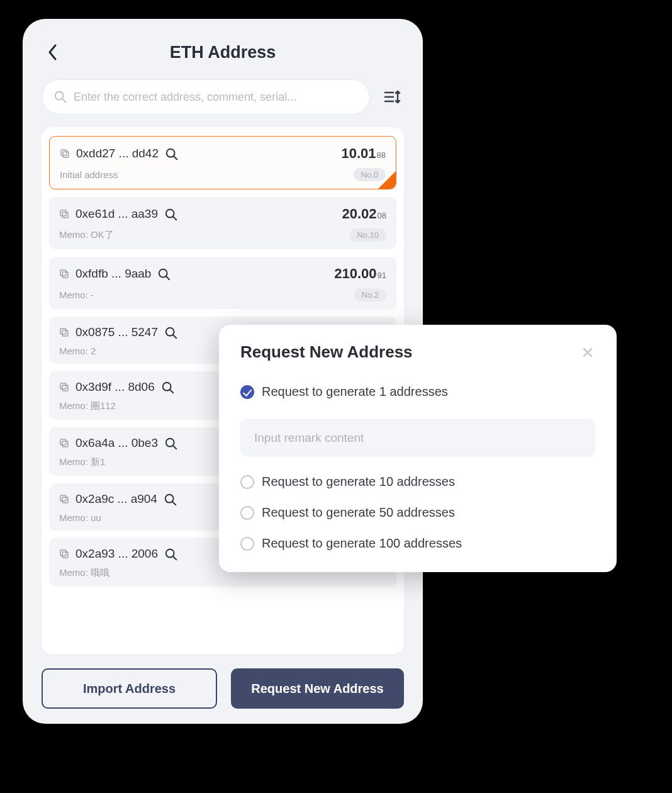 The image size is (672, 793). Describe the element at coordinates (216, 97) in the screenshot. I see `search-input` at that location.